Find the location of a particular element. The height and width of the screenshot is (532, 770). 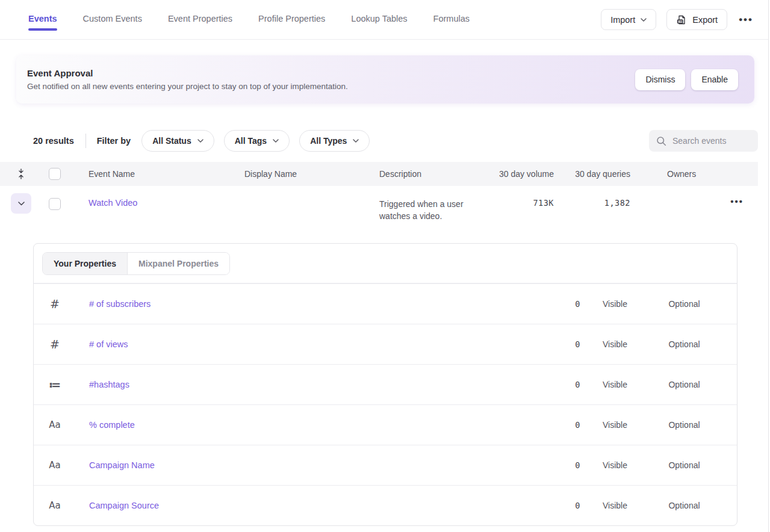

banner-actions: Dismiss Enable is located at coordinates (686, 79).